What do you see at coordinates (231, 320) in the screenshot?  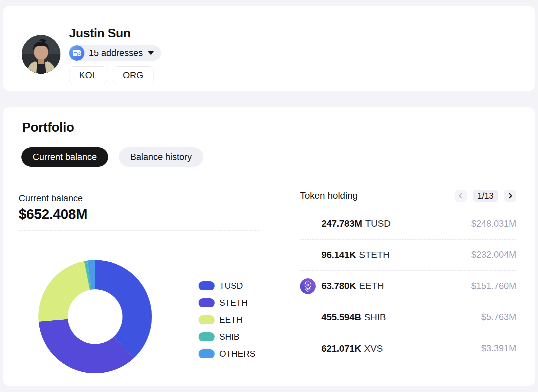 I see `legend-label-eeth: EETH` at bounding box center [231, 320].